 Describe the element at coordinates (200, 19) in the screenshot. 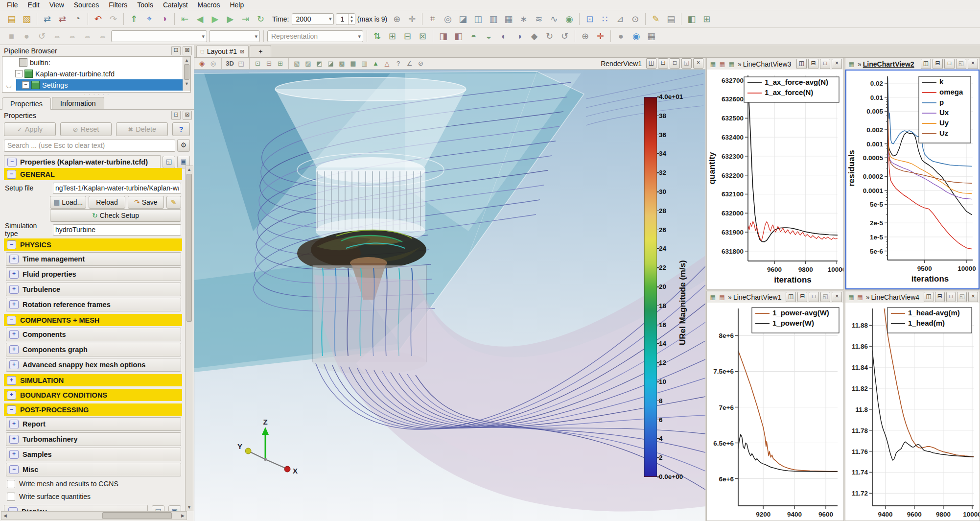

I see `previous-frame-icon: ◀` at that location.